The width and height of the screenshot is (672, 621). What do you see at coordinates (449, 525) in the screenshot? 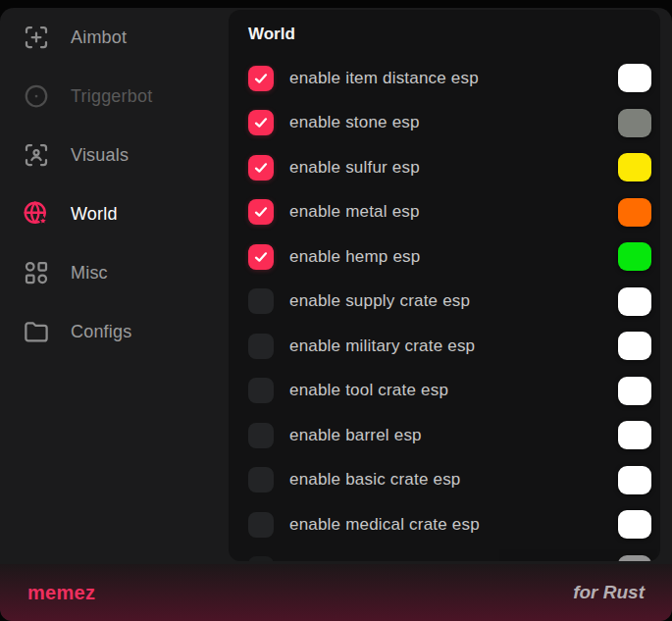
I see `esp-option-row: enable medical crate esp` at bounding box center [449, 525].